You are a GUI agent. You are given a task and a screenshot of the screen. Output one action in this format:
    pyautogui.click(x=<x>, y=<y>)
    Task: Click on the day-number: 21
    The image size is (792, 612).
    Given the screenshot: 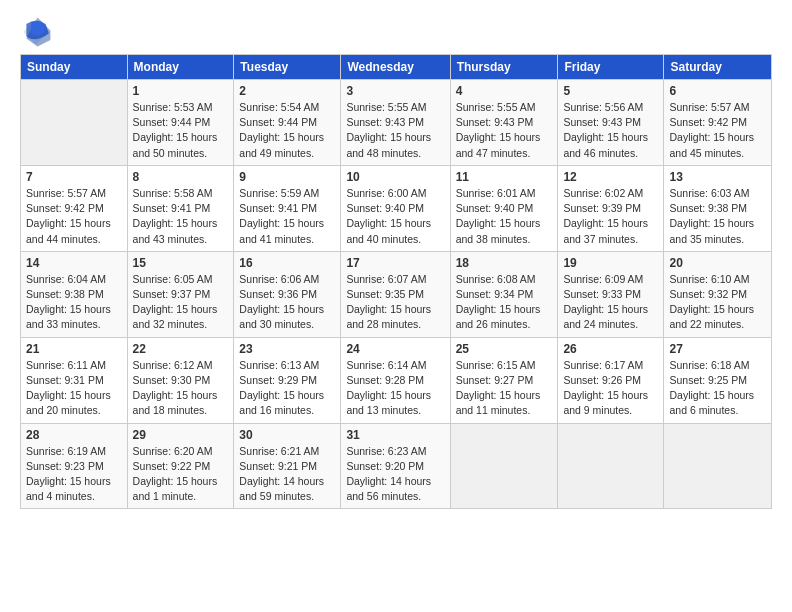 What is the action you would take?
    pyautogui.click(x=74, y=349)
    